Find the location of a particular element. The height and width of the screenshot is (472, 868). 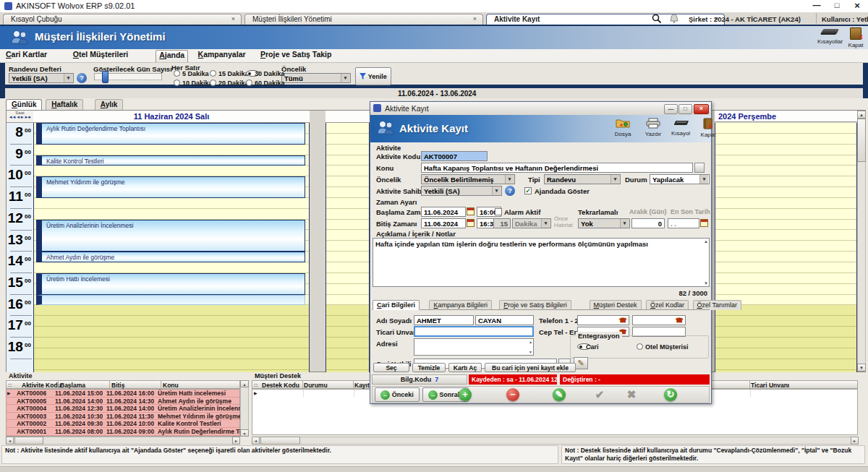

menu-item-proje-ve-sat-takip: Proje ve Satış Takip is located at coordinates (296, 56).